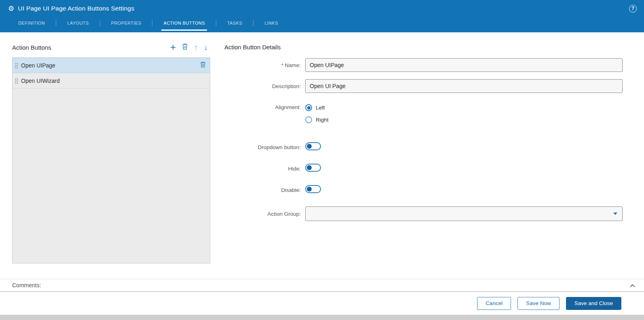 The width and height of the screenshot is (644, 320). Describe the element at coordinates (322, 16) in the screenshot. I see `app-header: ⚙ UI Page UI Page Action Buttons Setting…` at that location.